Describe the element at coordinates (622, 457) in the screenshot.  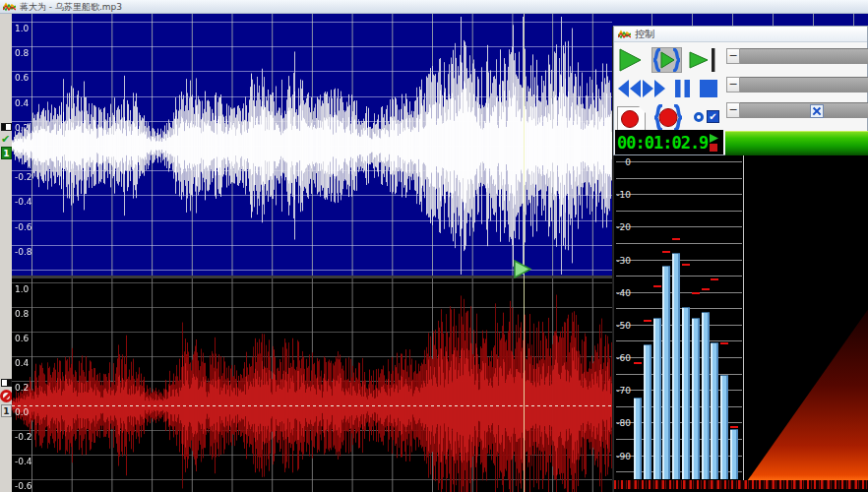
I see `db-tick-label: -90` at that location.